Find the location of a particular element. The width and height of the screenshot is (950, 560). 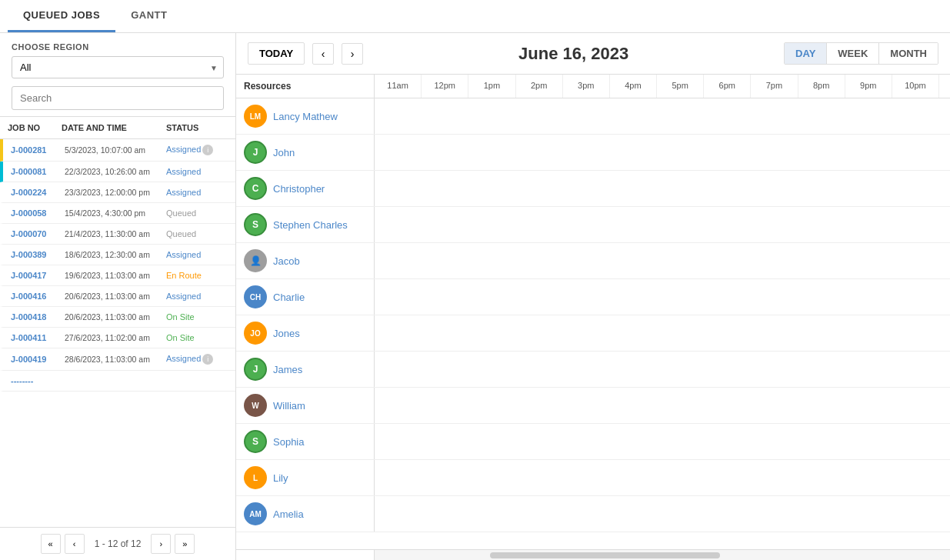

job-row: J-000418 20/6/2023, 11:03:00 am On Site is located at coordinates (118, 317).